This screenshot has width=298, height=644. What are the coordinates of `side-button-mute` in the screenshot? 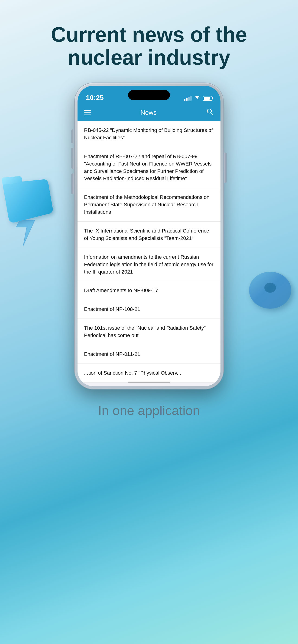 It's located at (73, 136).